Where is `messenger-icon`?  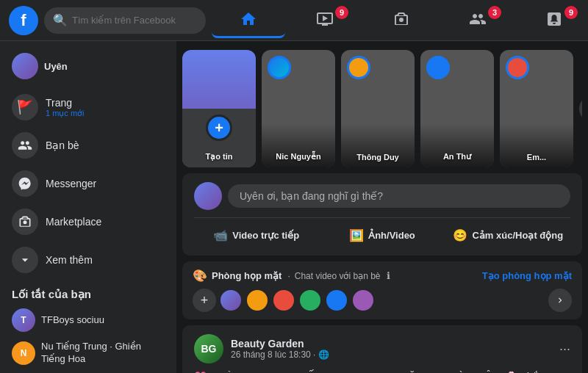 messenger-icon is located at coordinates (25, 184).